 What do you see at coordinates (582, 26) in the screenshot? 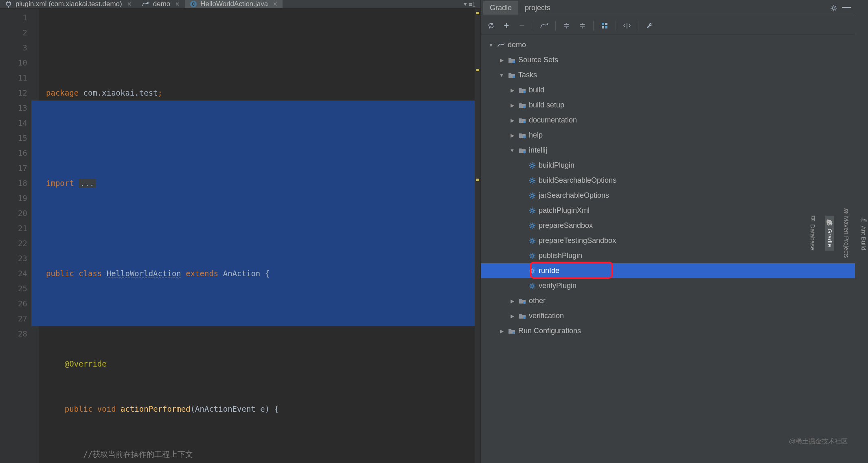
I see `collapse-all-icon` at bounding box center [582, 26].